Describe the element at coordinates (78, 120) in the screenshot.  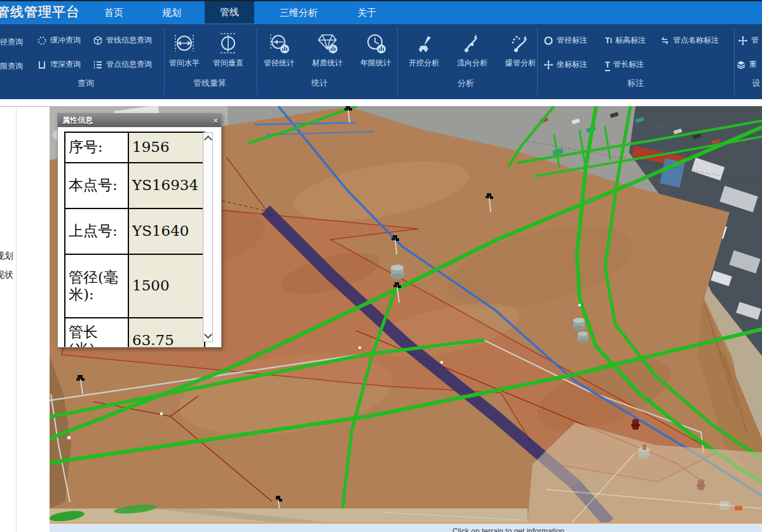
I see `popup-title: 属性信息` at that location.